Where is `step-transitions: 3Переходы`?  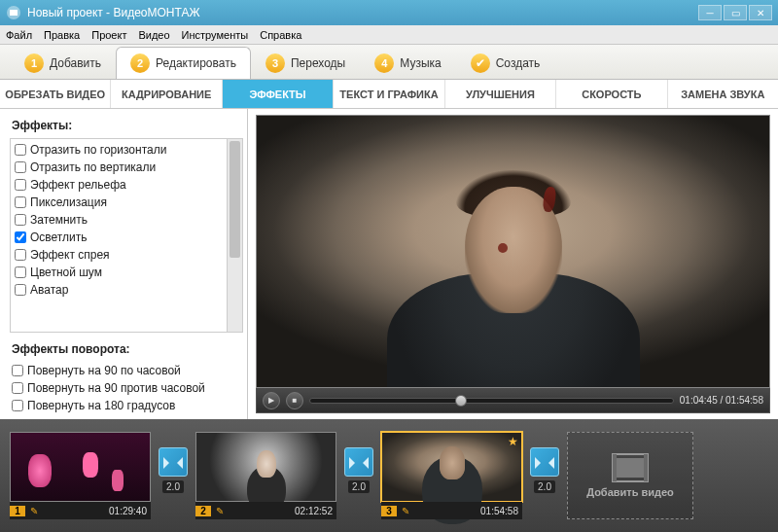 step-transitions: 3Переходы is located at coordinates (305, 62).